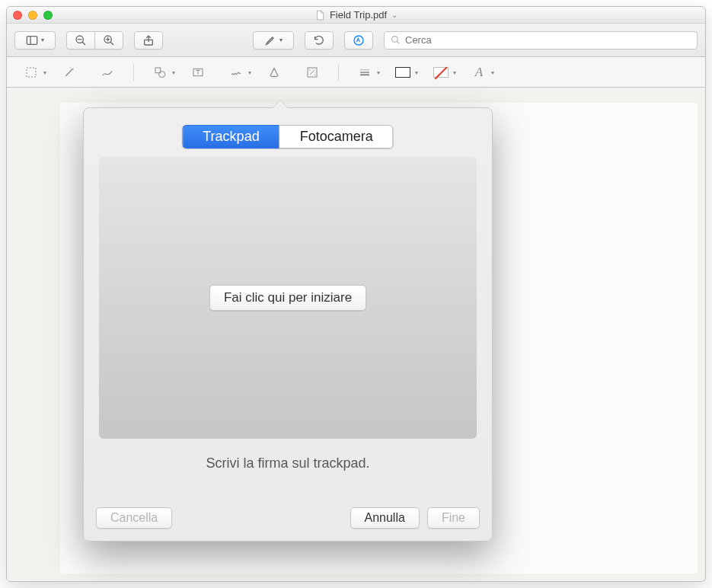 The height and width of the screenshot is (588, 712). Describe the element at coordinates (359, 40) in the screenshot. I see `markup-toolbar-button` at that location.